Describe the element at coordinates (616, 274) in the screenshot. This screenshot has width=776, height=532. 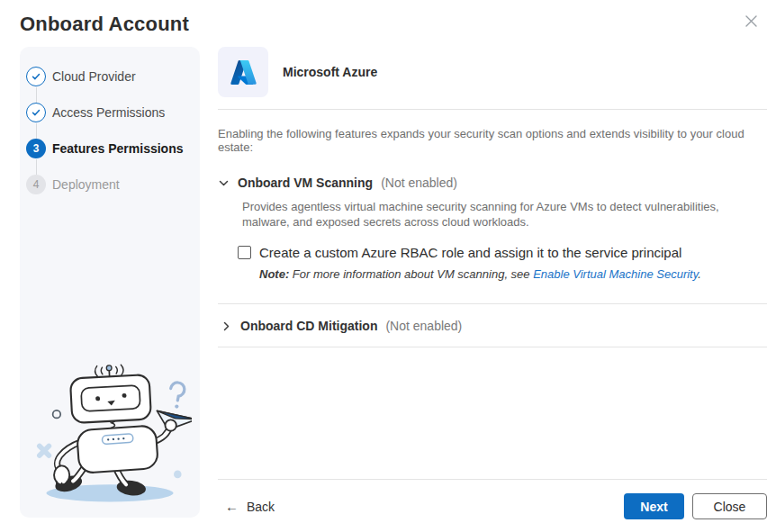
I see `enable-vm-security-link: Enable Virtual Machine Security` at that location.